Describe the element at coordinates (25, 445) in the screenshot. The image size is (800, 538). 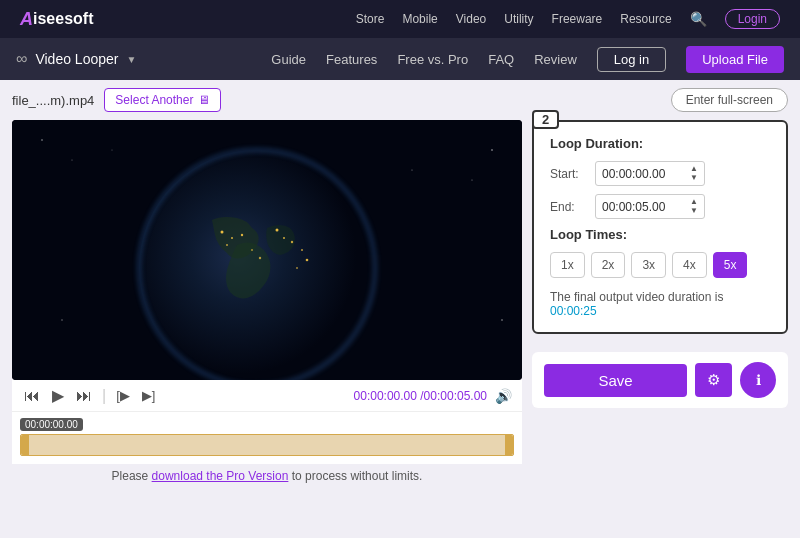
I see `timeline-handle-left` at that location.